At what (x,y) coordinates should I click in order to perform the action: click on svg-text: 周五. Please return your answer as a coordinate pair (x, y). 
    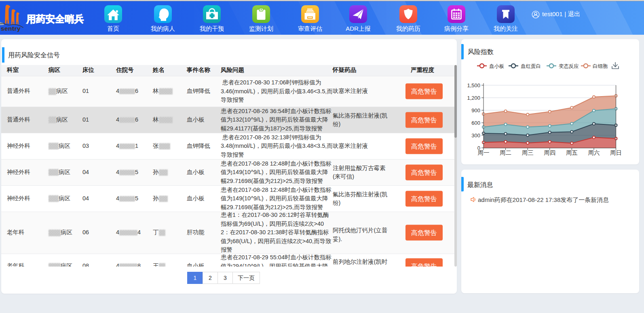
    Looking at the image, I should click on (572, 153).